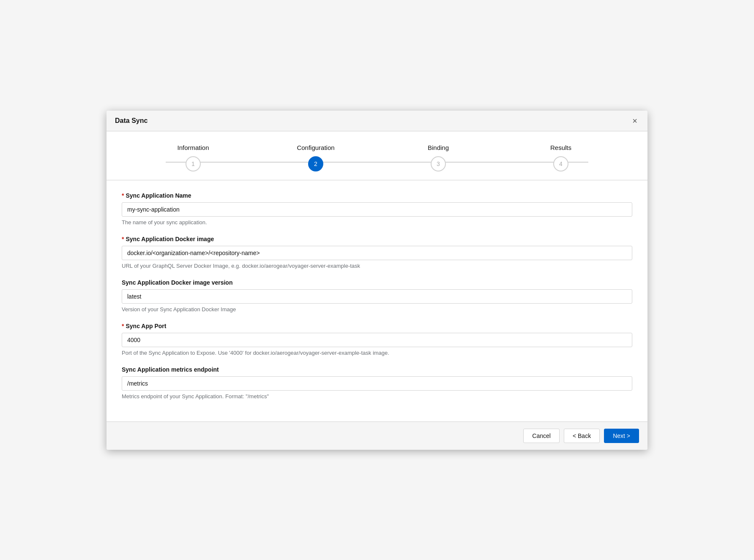  I want to click on sync-docker-version-hint: Version of your Sync Application Docker …, so click(377, 309).